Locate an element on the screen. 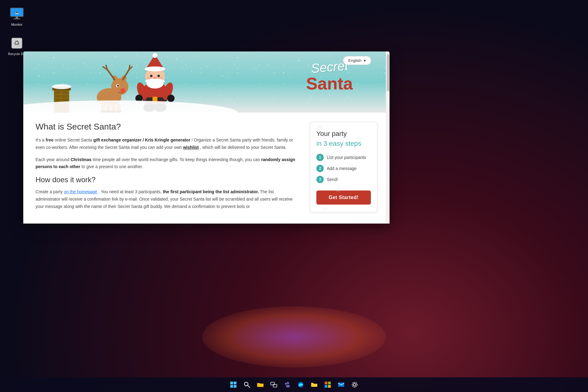 The height and width of the screenshot is (392, 588). step-1-number: 1 is located at coordinates (320, 157).